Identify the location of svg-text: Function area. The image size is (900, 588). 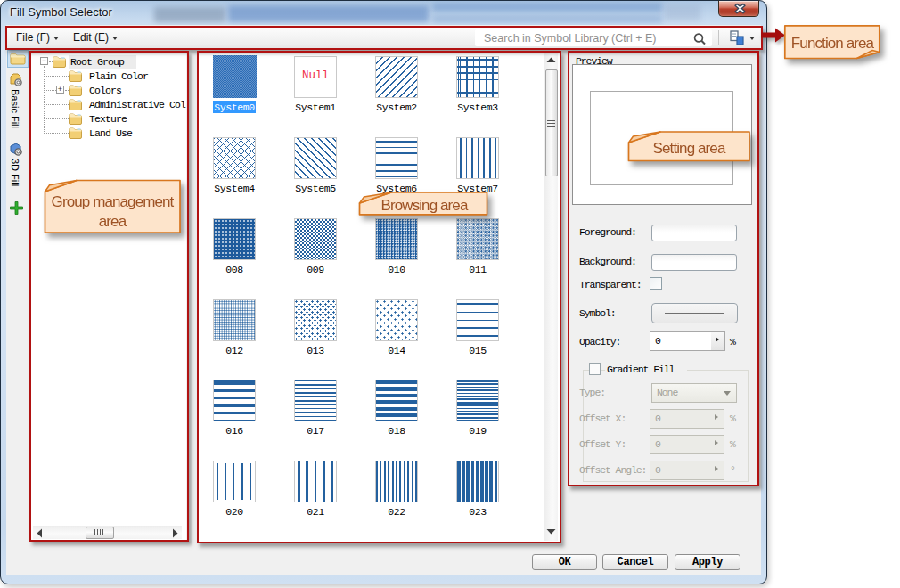
(833, 43).